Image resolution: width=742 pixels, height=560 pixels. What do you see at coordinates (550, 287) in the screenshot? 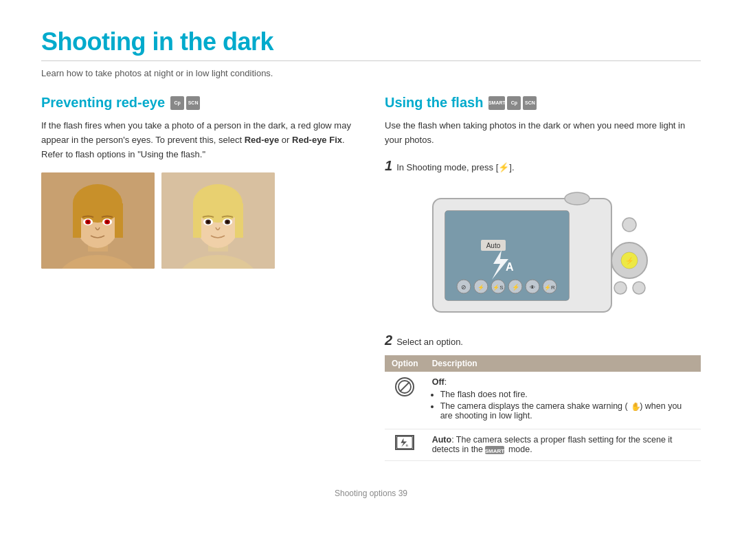
I see `svg-text: ⚡R` at bounding box center [550, 287].